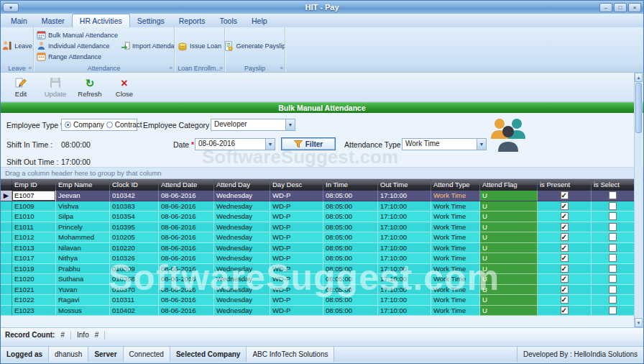 The height and width of the screenshot is (364, 644). What do you see at coordinates (318, 259) in the screenshot?
I see `table-row: E1017Nithya01032608-06-2016WednesdayWD-P…` at bounding box center [318, 259].